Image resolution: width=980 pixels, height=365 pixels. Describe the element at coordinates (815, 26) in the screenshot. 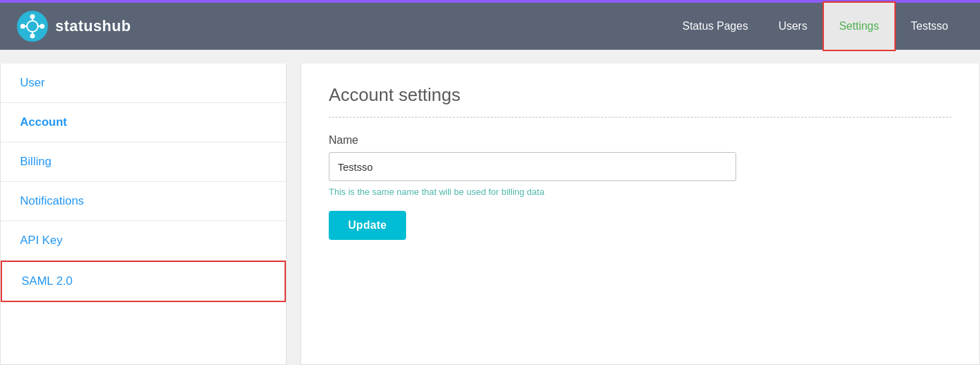

I see `nav-links: Status Pages Users Settings Testsso` at that location.